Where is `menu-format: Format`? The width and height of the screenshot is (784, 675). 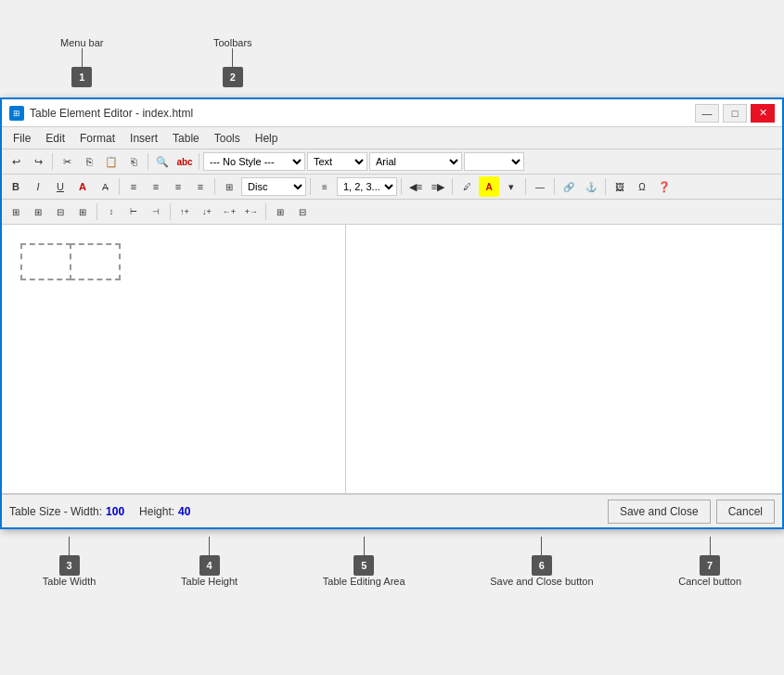
menu-format: Format is located at coordinates (97, 138).